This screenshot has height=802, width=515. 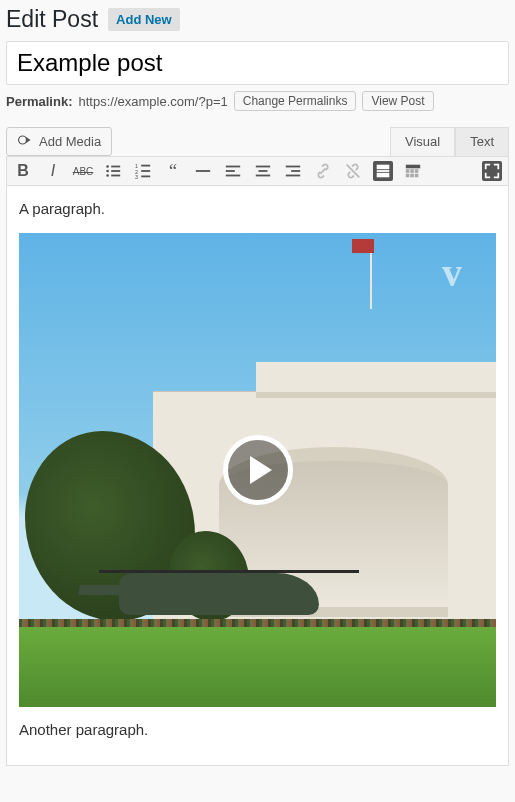 What do you see at coordinates (323, 171) in the screenshot?
I see `link-button` at bounding box center [323, 171].